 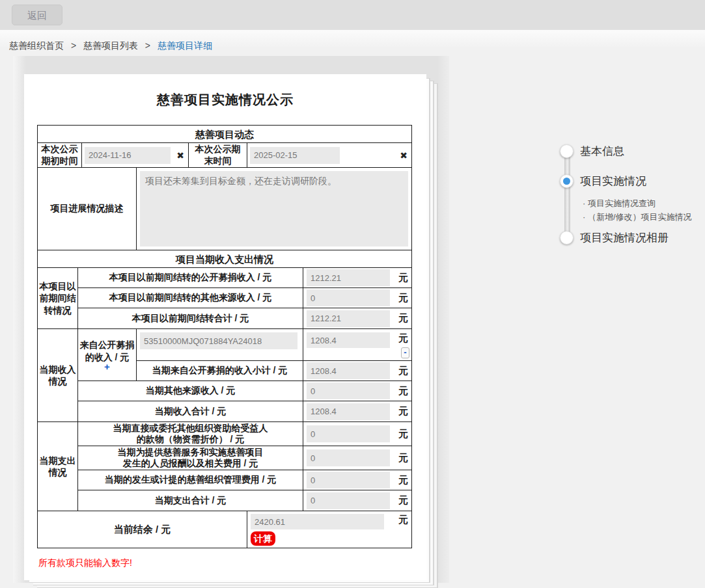 I want to click on carryover-other-input, so click(x=348, y=298).